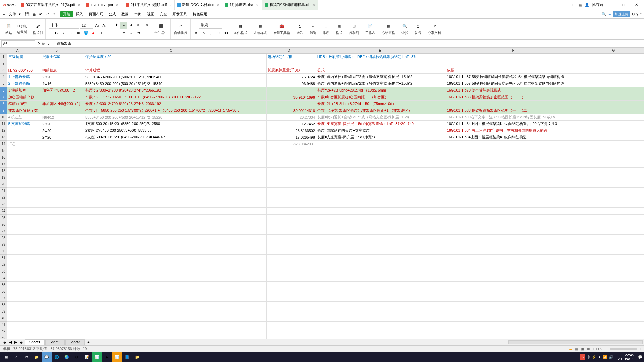  What do you see at coordinates (623, 349) in the screenshot?
I see `zoom-slider` at bounding box center [623, 349].